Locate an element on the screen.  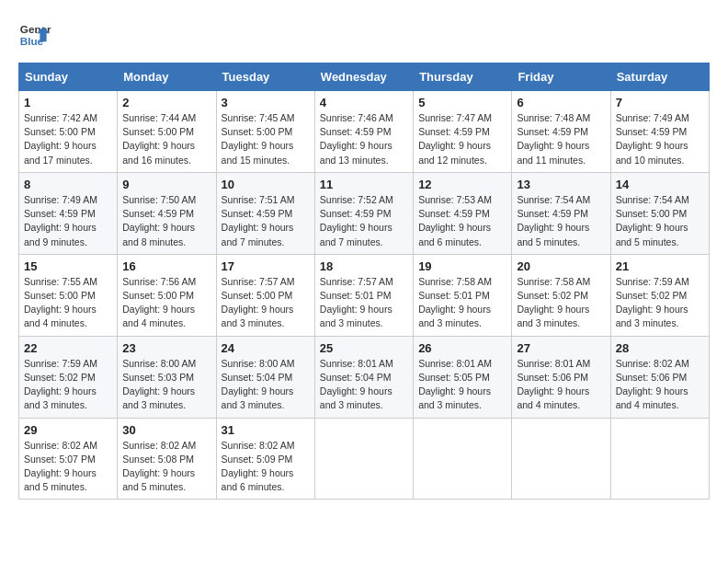
calendar-cell: 18 Sunrise: 7:57 AM Sunset: 5:01 PM Dayl… is located at coordinates (364, 294).